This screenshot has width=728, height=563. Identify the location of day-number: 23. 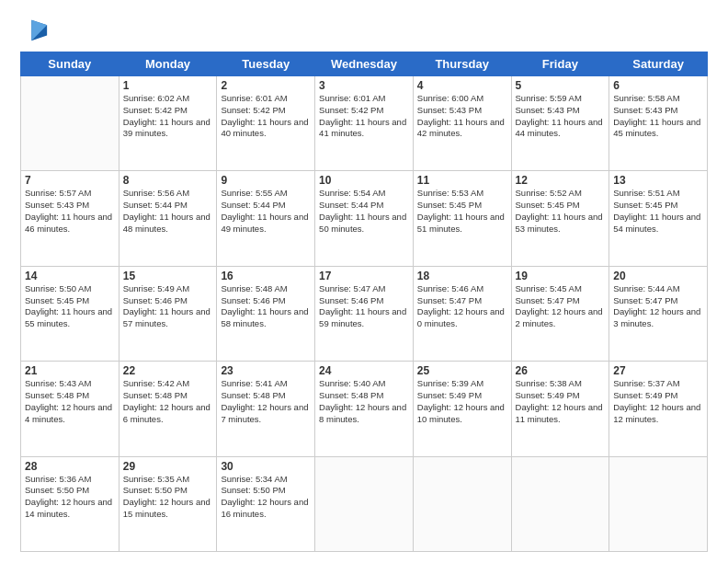
(266, 371).